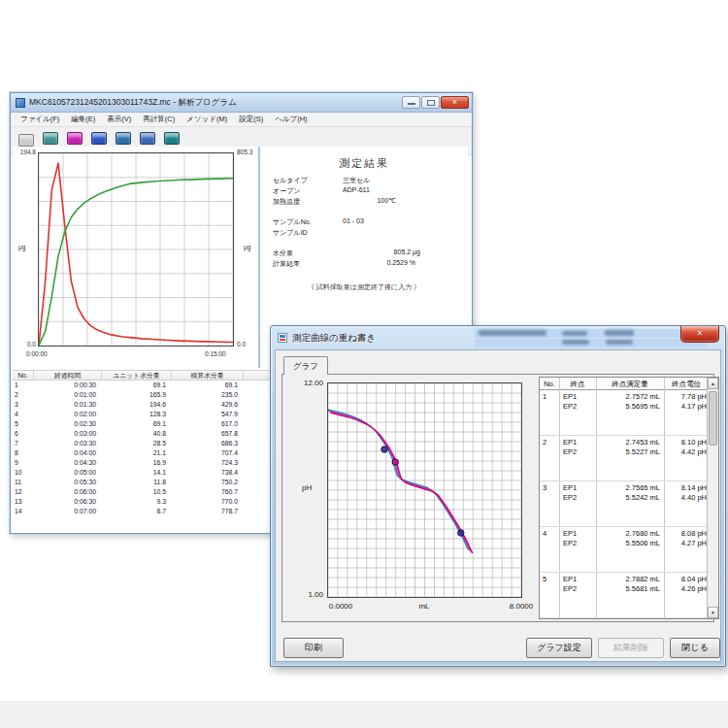  Describe the element at coordinates (454, 102) in the screenshot. I see `close-icon: ×` at that location.